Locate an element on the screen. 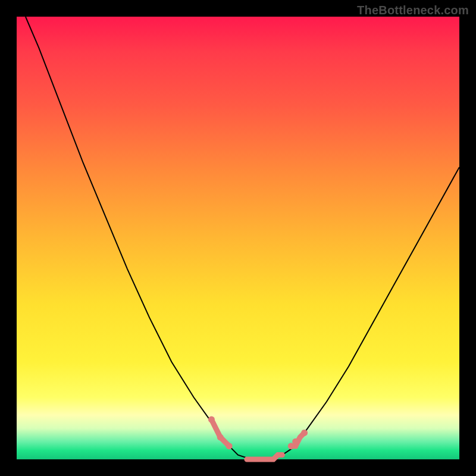 Image resolution: width=476 pixels, height=476 pixels. watermark-text: TheBottleneck.com is located at coordinates (413, 11).